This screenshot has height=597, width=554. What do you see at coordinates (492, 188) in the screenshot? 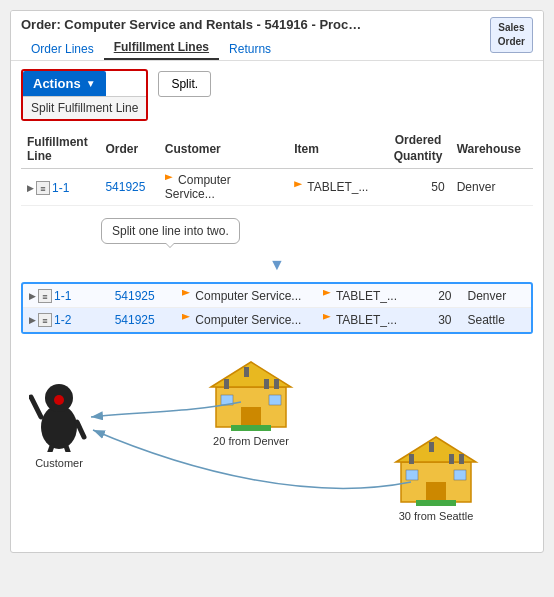
I see `warehouse-cell: Denver` at bounding box center [492, 188].